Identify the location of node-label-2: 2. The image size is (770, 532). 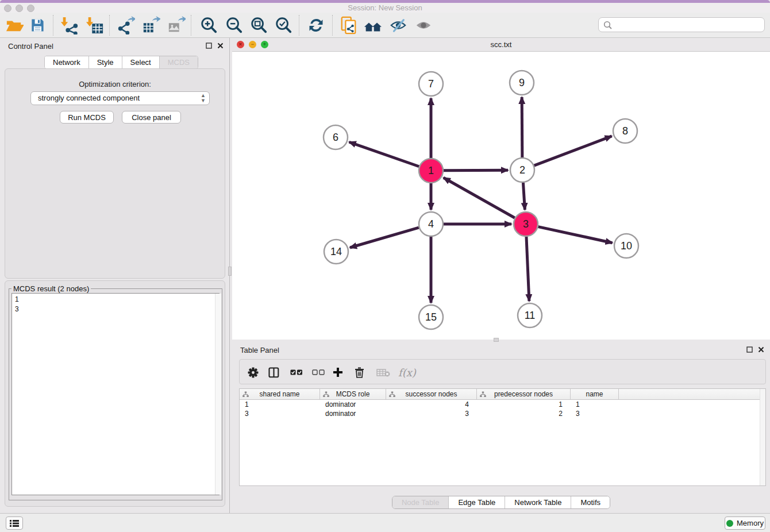
(522, 170).